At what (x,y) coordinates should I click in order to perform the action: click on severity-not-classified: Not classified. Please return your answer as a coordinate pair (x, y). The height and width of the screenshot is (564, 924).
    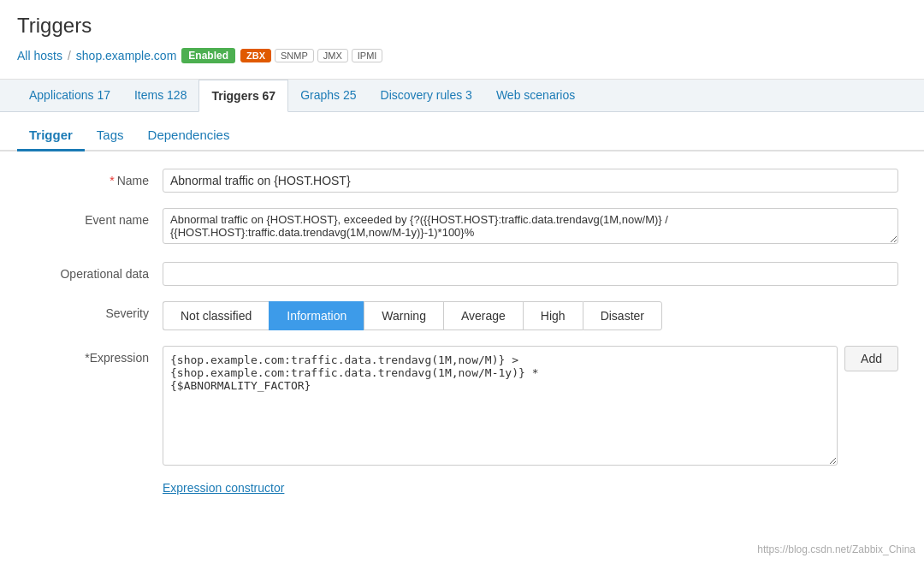
    Looking at the image, I should click on (216, 316).